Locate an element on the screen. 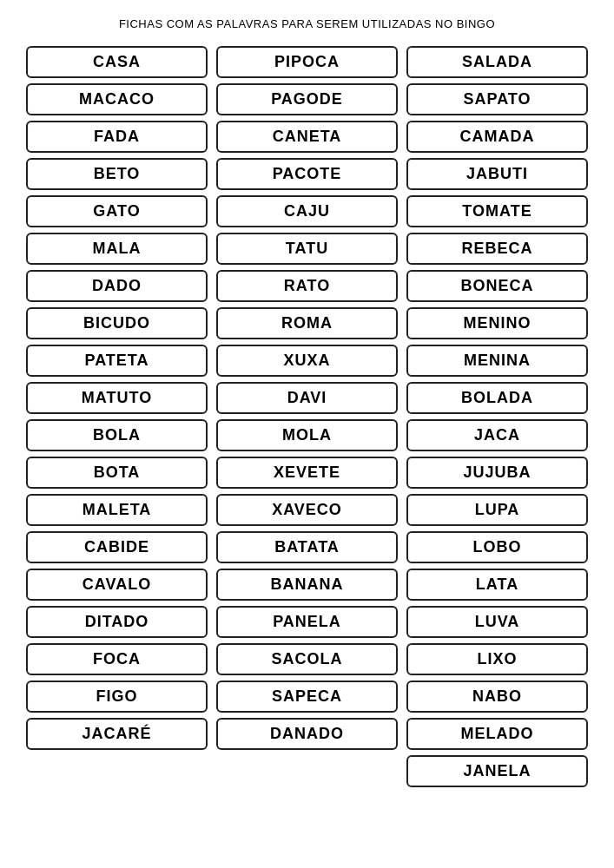 The width and height of the screenshot is (614, 868). word-card-1-3: FADA is located at coordinates (116, 137).